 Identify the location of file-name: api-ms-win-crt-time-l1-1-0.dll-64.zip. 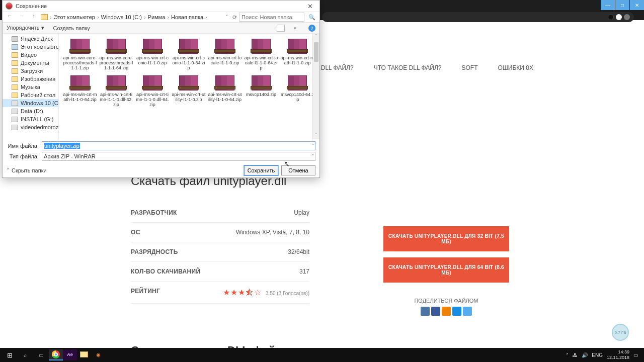
(152, 100).